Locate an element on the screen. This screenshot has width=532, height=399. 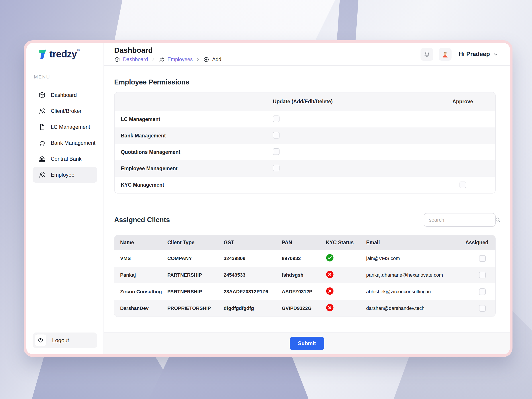
client-gst: 32439809 is located at coordinates (253, 259).